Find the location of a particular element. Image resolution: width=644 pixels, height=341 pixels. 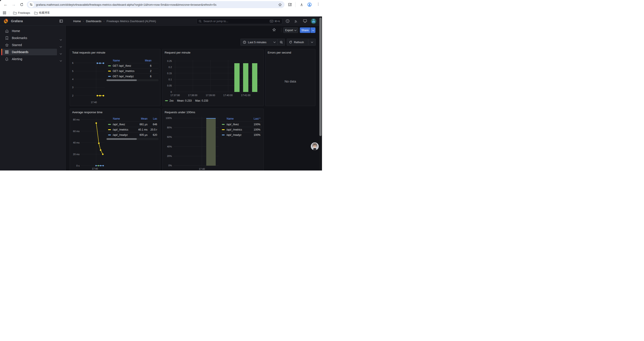

share-button: Share is located at coordinates (305, 30).